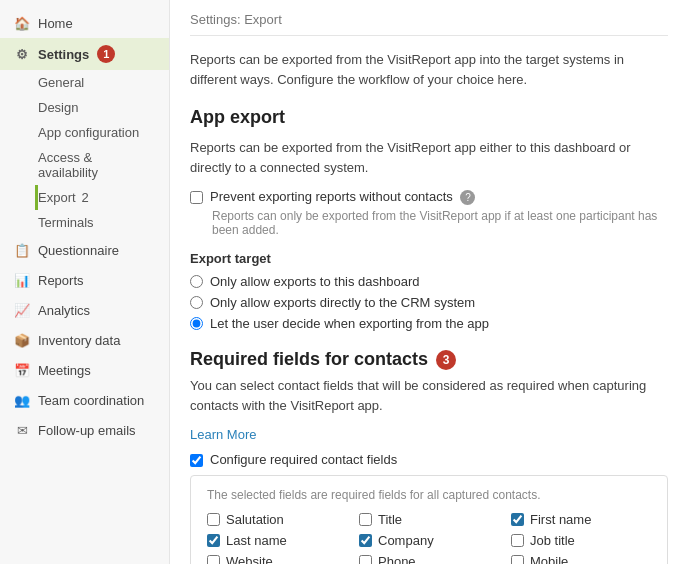 Image resolution: width=688 pixels, height=564 pixels. I want to click on field-label-mobile: Mobile, so click(549, 559).